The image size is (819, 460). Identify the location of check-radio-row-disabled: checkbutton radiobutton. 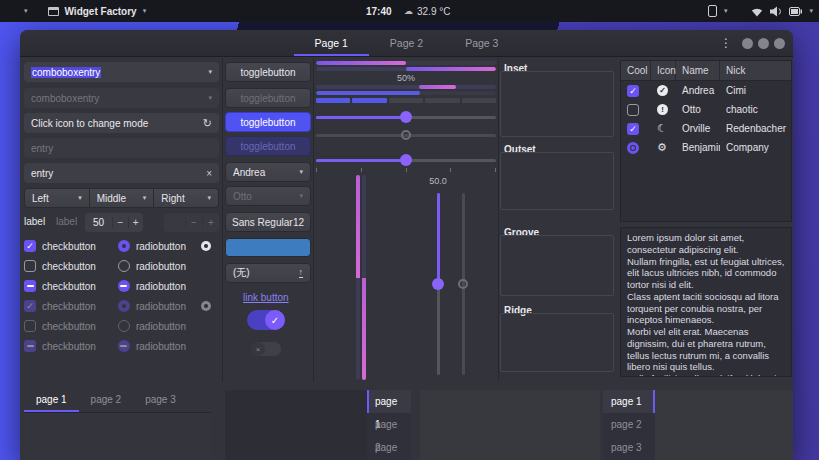
(122, 326).